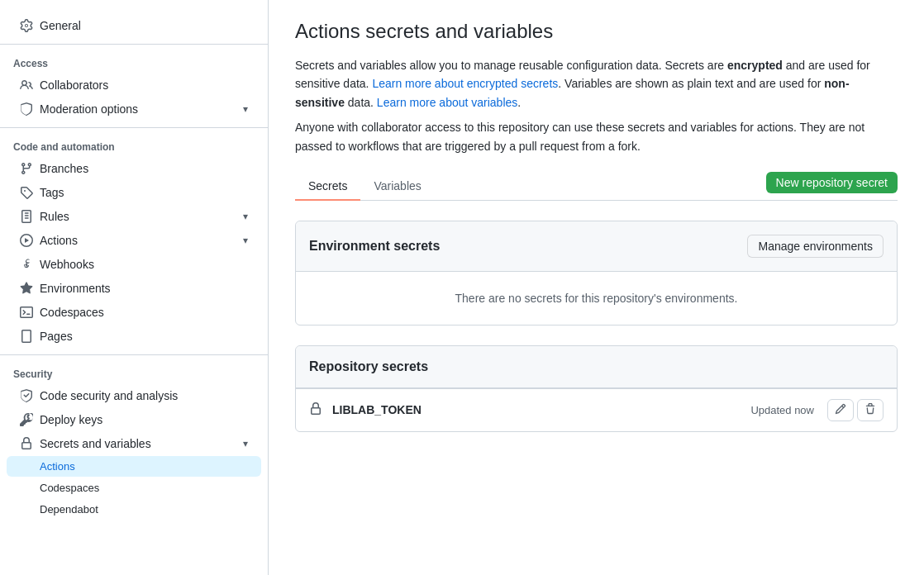 The width and height of the screenshot is (924, 575). I want to click on environment-icon, so click(26, 288).